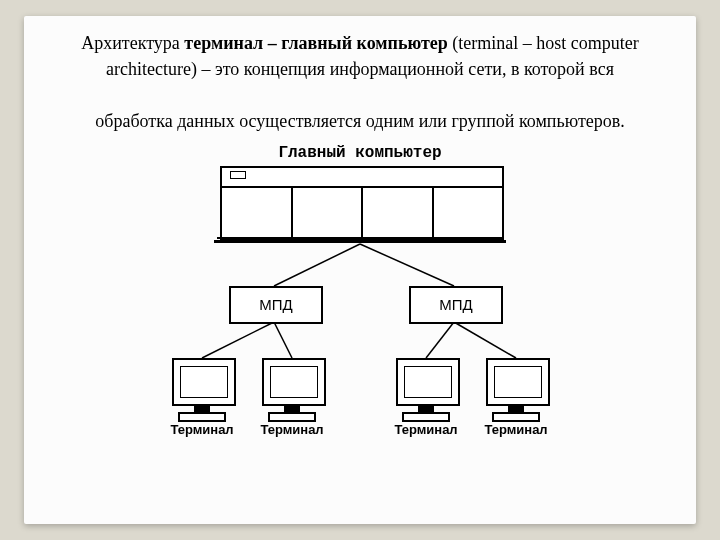 The width and height of the screenshot is (720, 540). Describe the element at coordinates (132, 43) in the screenshot. I see `desc-prefix: Архитектура` at that location.